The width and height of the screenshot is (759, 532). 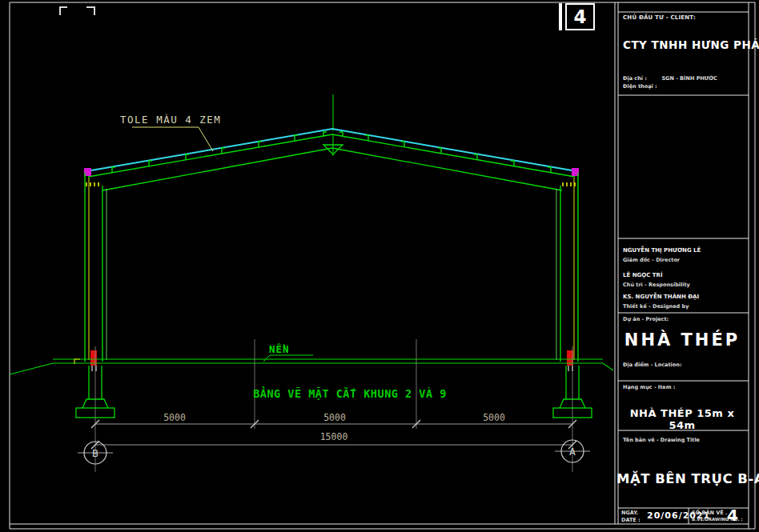 I want to click on rafter-lines, so click(x=331, y=162).